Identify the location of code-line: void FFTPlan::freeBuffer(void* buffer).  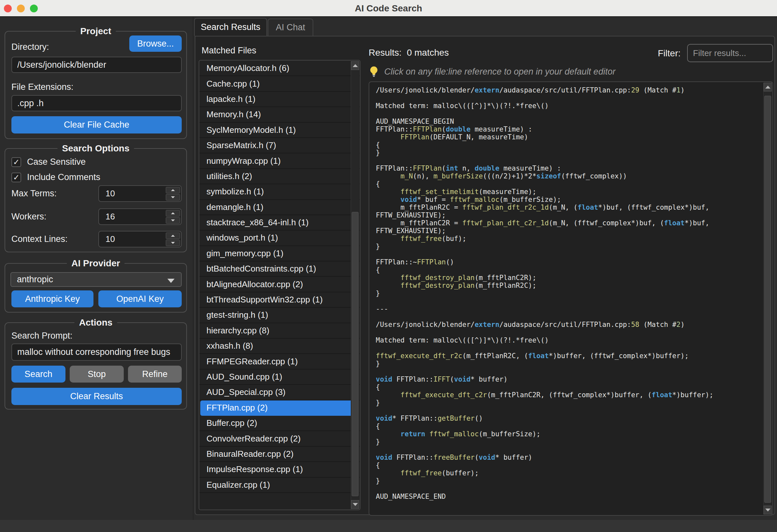
(568, 457).